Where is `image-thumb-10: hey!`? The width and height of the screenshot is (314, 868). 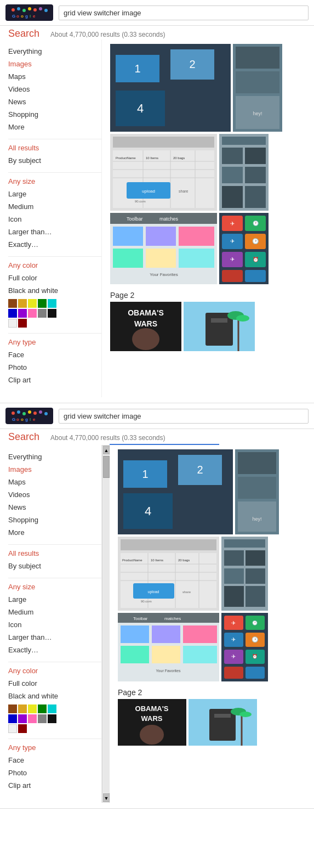 image-thumb-10: hey! is located at coordinates (257, 492).